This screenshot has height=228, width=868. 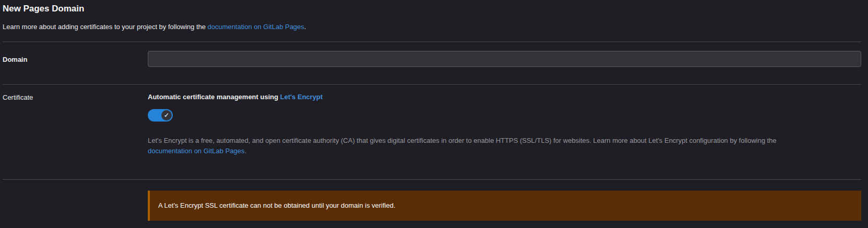 What do you see at coordinates (301, 97) in the screenshot?
I see `lets-encrypt-link: Let's Encrypt` at bounding box center [301, 97].